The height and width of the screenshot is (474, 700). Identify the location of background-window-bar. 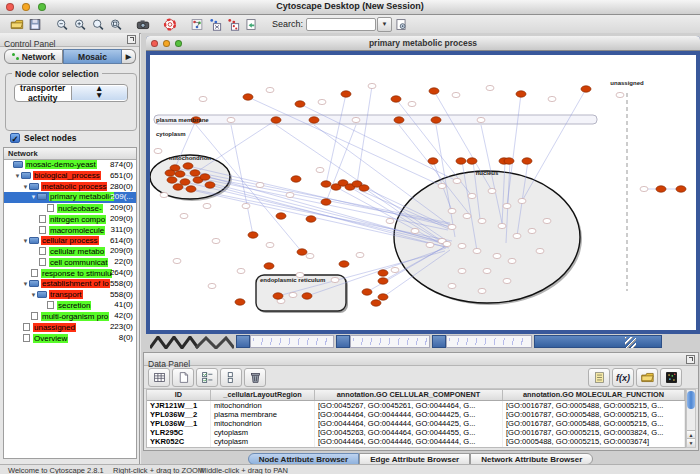
(598, 342).